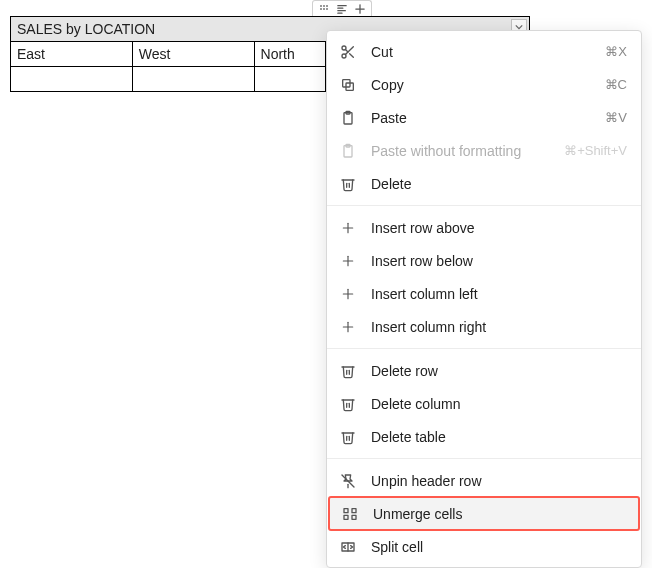 The image size is (652, 568). What do you see at coordinates (596, 150) in the screenshot?
I see `menu-item-shortcut: ⌘+Shift+V` at bounding box center [596, 150].